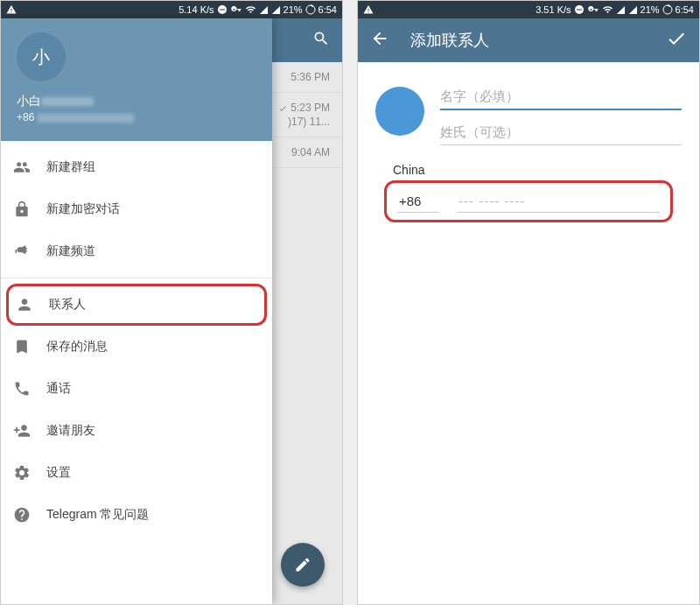  I want to click on lock-icon, so click(30, 209).